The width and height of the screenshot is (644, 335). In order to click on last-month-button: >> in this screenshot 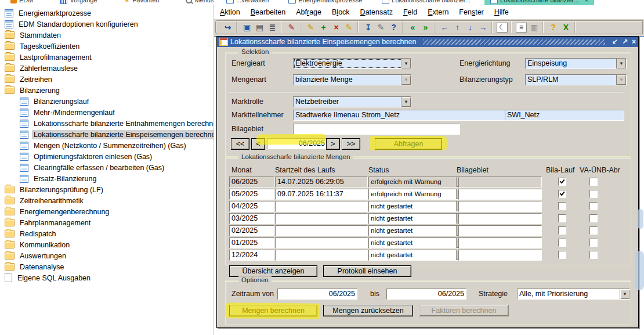, I will do `click(351, 144)`.